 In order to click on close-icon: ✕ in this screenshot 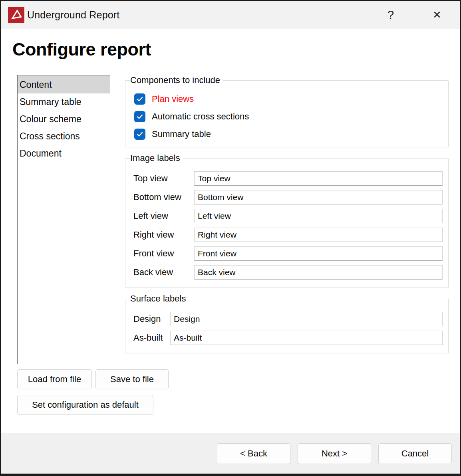, I will do `click(437, 15)`.